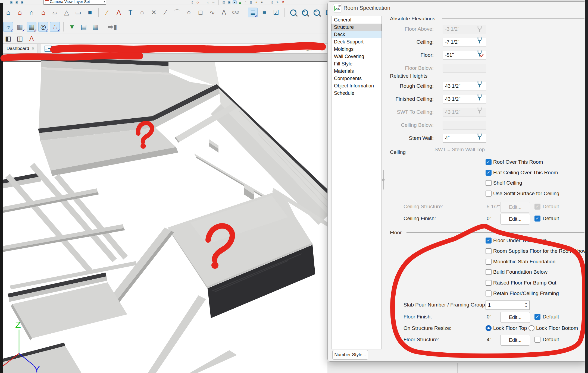 This screenshot has height=373, width=588. Describe the element at coordinates (464, 68) in the screenshot. I see `floor-below-field` at that location.